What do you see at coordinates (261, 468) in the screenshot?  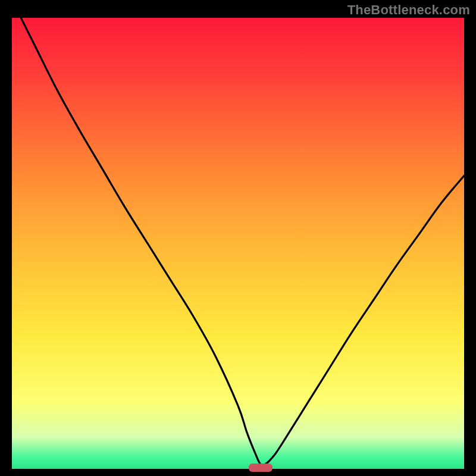 I see `minimum-marker` at bounding box center [261, 468].